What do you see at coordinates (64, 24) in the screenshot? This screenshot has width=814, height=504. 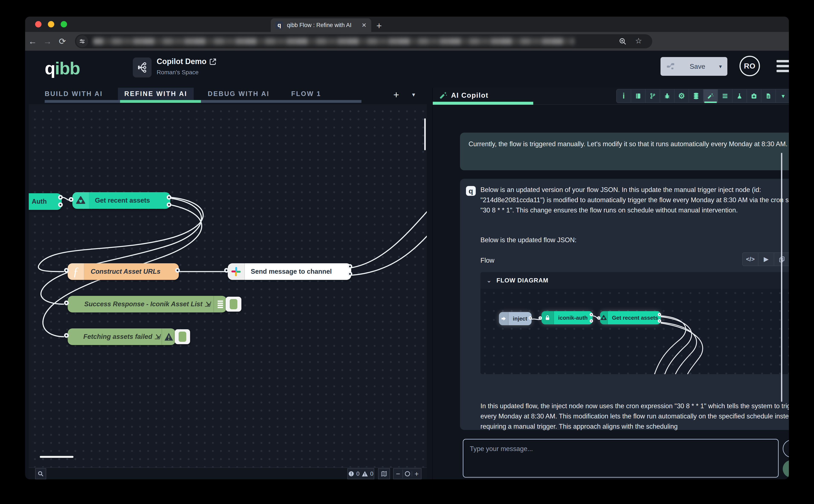 I see `traffic-zoom-button` at bounding box center [64, 24].